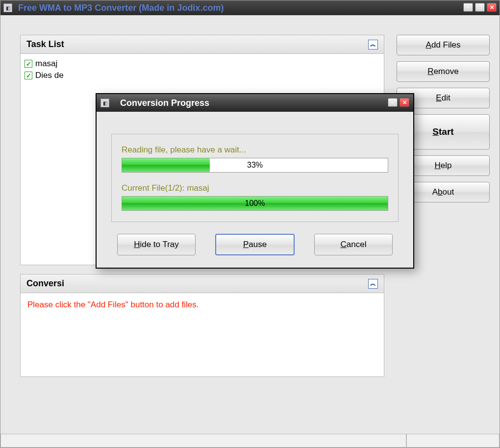 The height and width of the screenshot is (448, 500). I want to click on conversion-body: Please click the "Add Files" button to a…, so click(202, 335).